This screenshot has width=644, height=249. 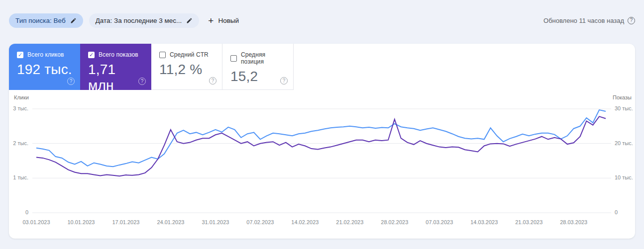 I want to click on date-filter-chip: Дата: За последние 3 мес..., so click(x=144, y=21).